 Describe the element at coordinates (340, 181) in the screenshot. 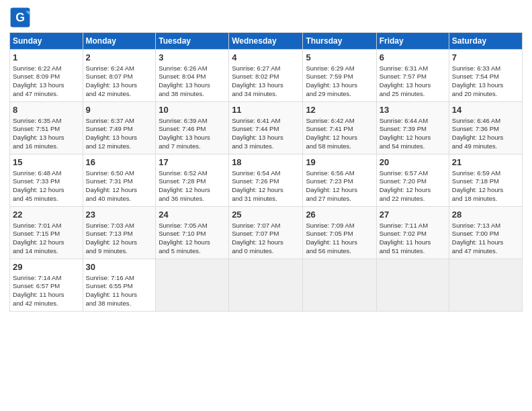

I see `calendar-cell: 19Sunrise: 6:56 AM Sunset: 7:23 PM Dayli…` at that location.